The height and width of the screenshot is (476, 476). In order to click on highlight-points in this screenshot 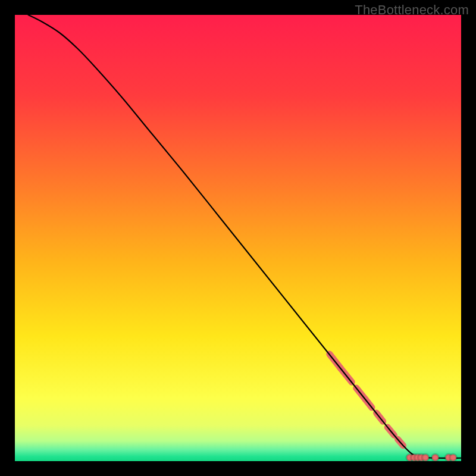, I will do `click(431, 457)`.